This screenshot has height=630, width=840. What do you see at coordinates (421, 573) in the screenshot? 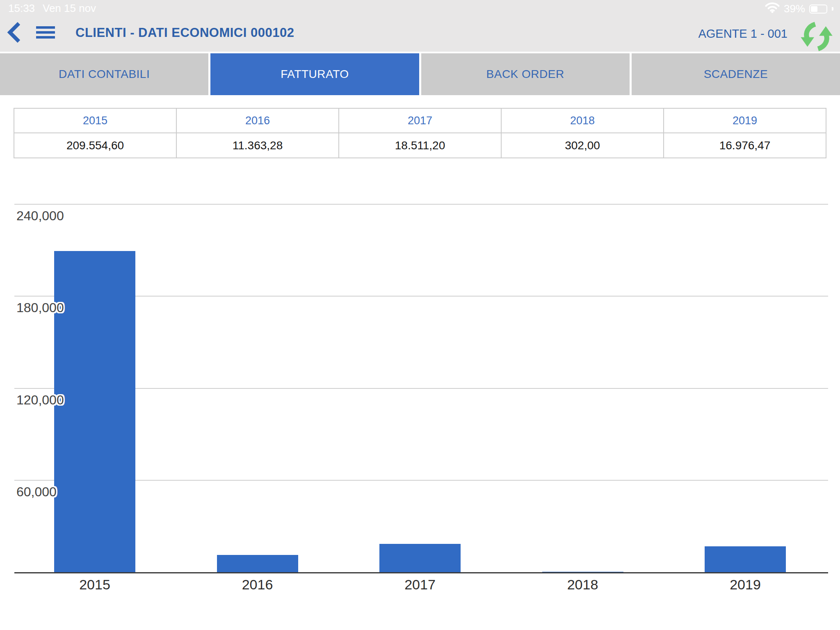
I see `x-axis-line` at bounding box center [421, 573].